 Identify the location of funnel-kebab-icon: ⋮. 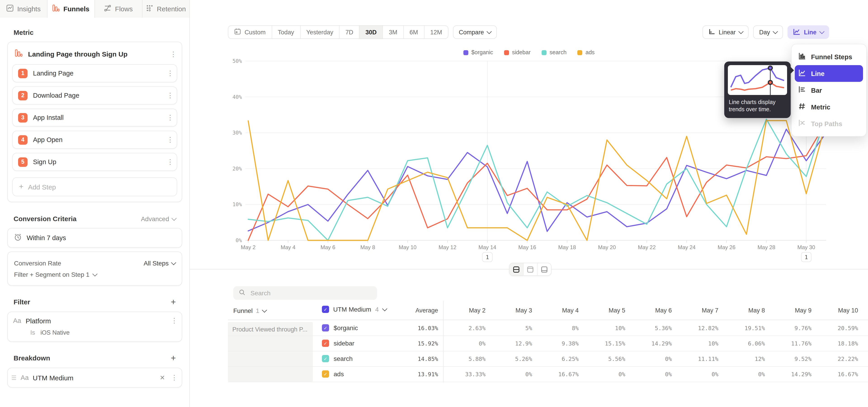
(173, 54).